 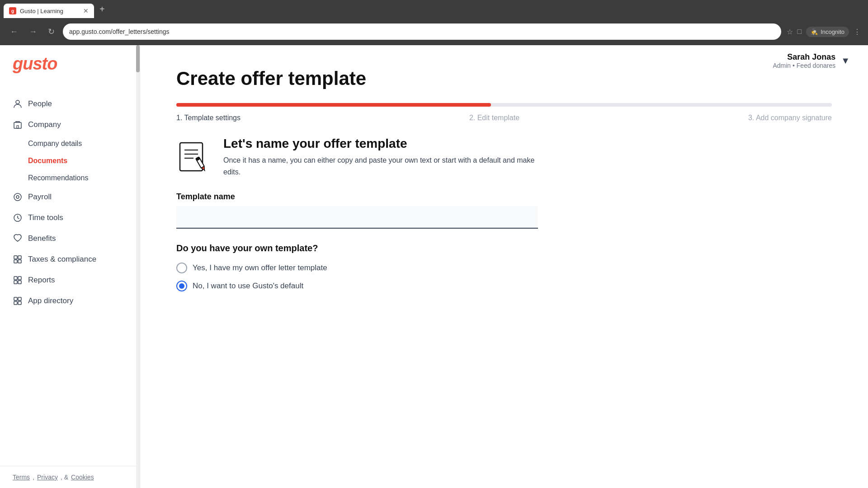 What do you see at coordinates (33, 32) in the screenshot?
I see `forward-button: →` at bounding box center [33, 32].